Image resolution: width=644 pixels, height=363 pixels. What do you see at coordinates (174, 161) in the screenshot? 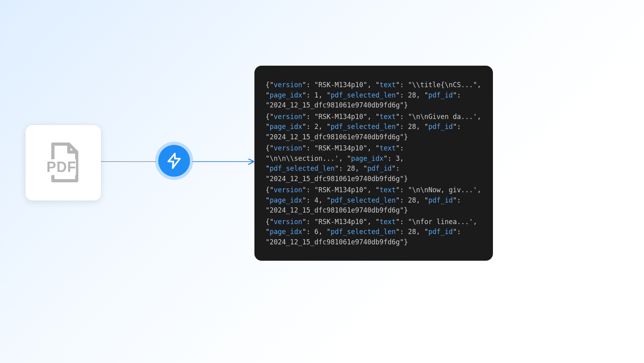
I see `processor-node` at bounding box center [174, 161].